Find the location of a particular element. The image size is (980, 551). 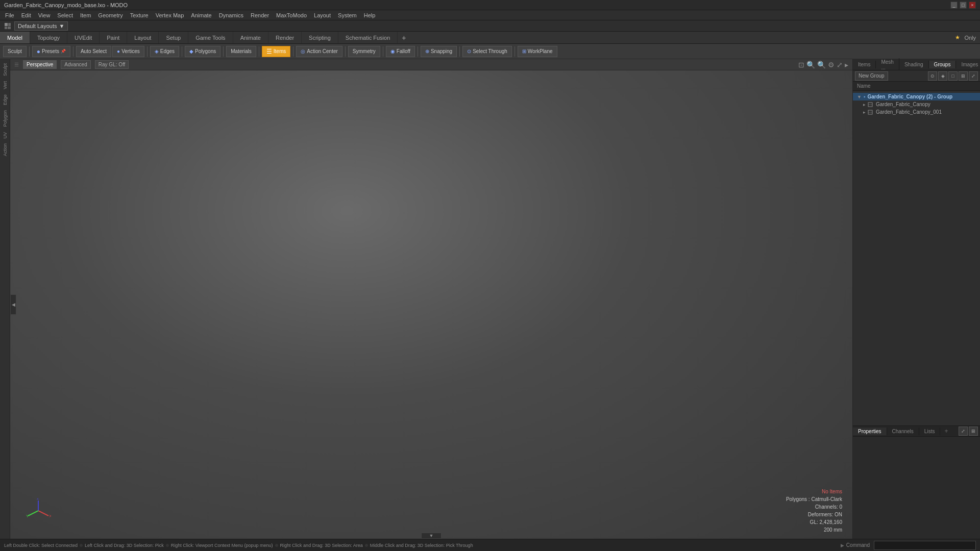

sidebar-tab-action: Action is located at coordinates (5, 150).